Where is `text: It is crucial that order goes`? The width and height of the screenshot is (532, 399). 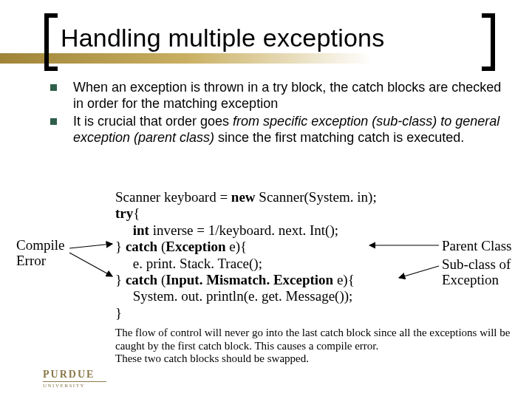
text: It is crucial that order goes is located at coordinates (153, 121).